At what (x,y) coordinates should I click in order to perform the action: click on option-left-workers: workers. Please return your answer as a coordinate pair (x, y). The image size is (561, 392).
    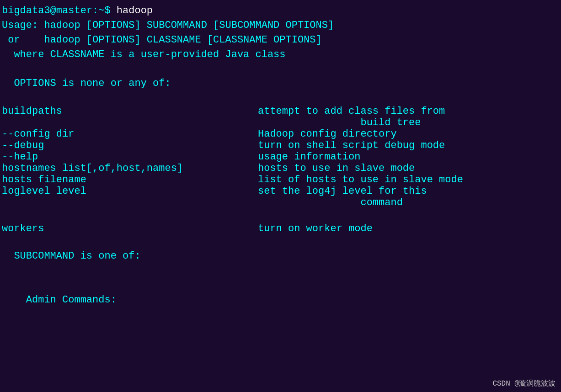
    Looking at the image, I should click on (130, 228).